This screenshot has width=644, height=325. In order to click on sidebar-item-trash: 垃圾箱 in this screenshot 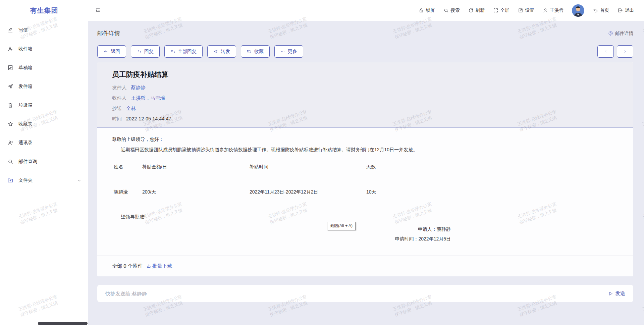, I will do `click(44, 105)`.